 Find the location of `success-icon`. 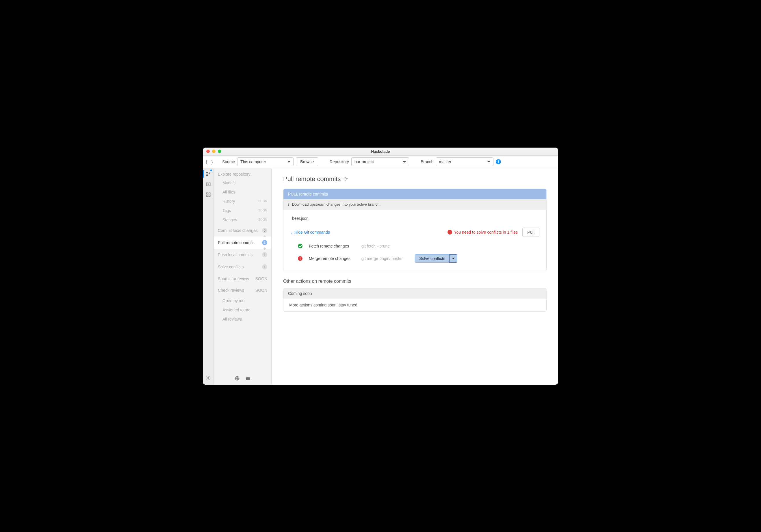

success-icon is located at coordinates (300, 246).